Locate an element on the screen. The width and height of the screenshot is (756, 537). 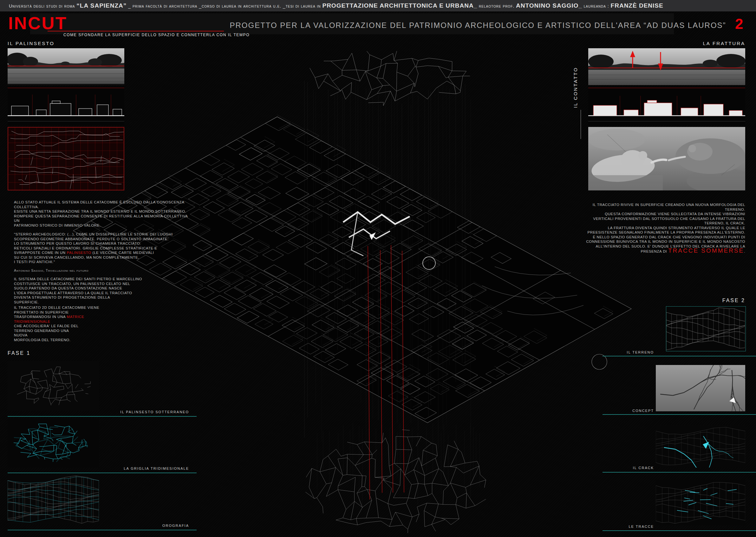
matrice-text-1: IL TRACCIATO 2D DELLE CATACOMBE VIENE PR… is located at coordinates (57, 312).